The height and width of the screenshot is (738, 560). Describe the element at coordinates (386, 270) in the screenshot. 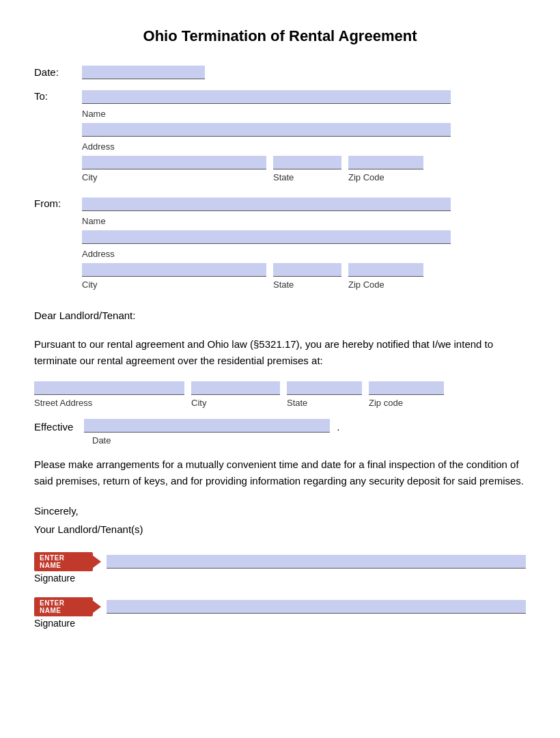

I see `from-zip-input` at that location.